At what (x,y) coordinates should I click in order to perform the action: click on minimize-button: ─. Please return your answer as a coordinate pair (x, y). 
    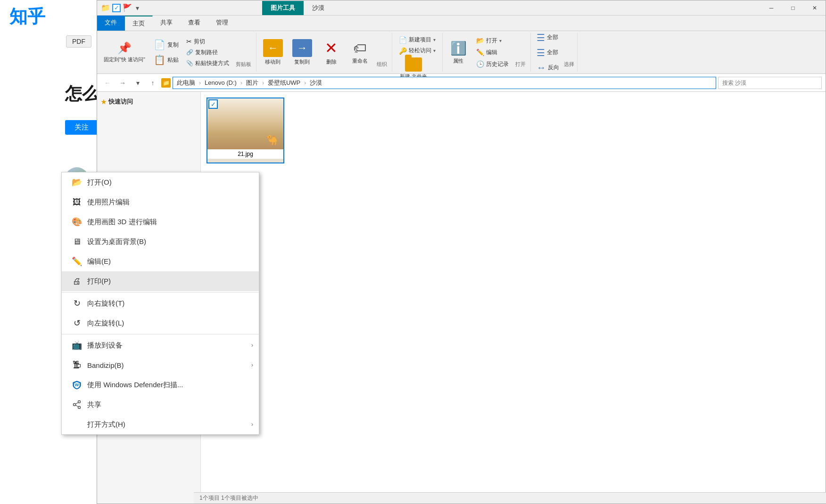
    Looking at the image, I should click on (771, 8).